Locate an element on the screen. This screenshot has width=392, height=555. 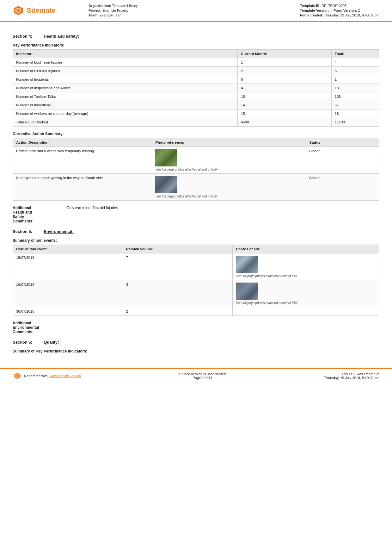
table-row: 15/07/20187See full page photos attached… is located at coordinates (196, 267).